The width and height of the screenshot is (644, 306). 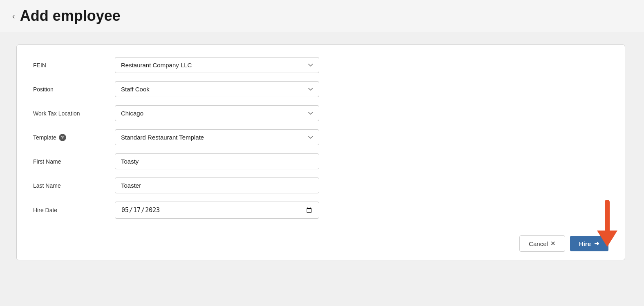 I want to click on fein-select: Restaurant Company LLC, so click(x=217, y=65).